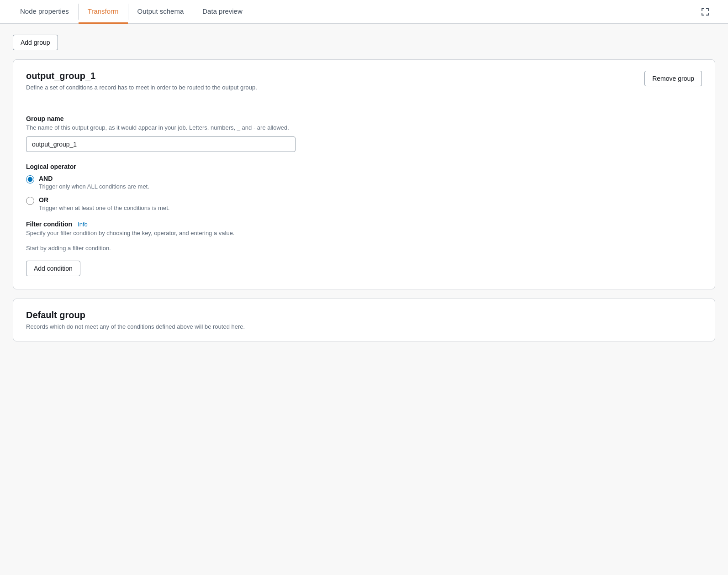 Image resolution: width=728 pixels, height=577 pixels. What do you see at coordinates (30, 201) in the screenshot?
I see `radio-or-input` at bounding box center [30, 201].